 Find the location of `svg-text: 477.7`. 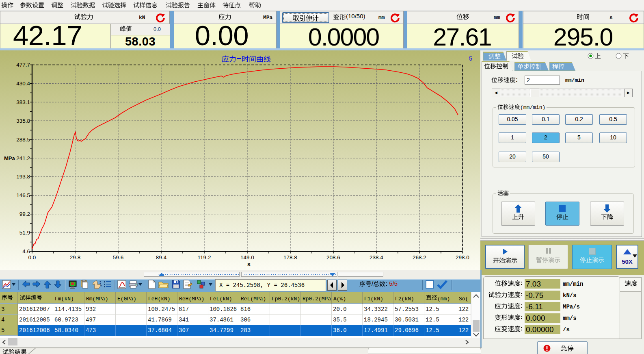

svg-text: 477.7 is located at coordinates (23, 65).